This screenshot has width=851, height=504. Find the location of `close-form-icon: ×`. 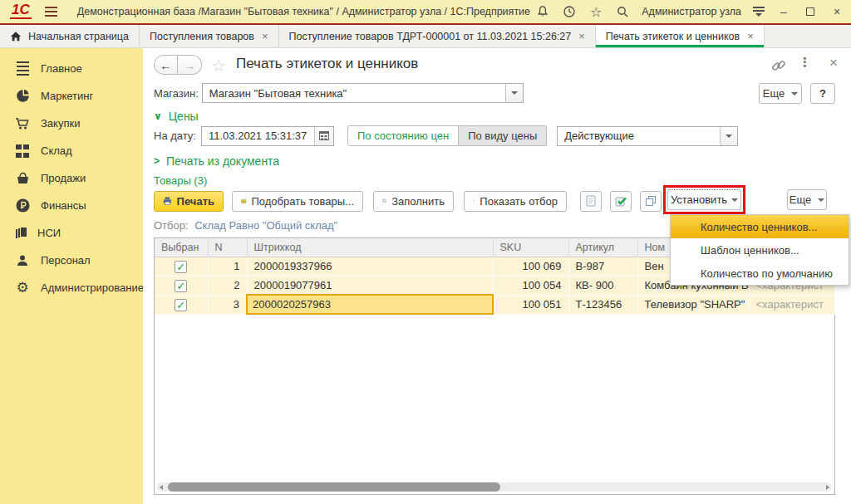

close-form-icon: × is located at coordinates (834, 63).